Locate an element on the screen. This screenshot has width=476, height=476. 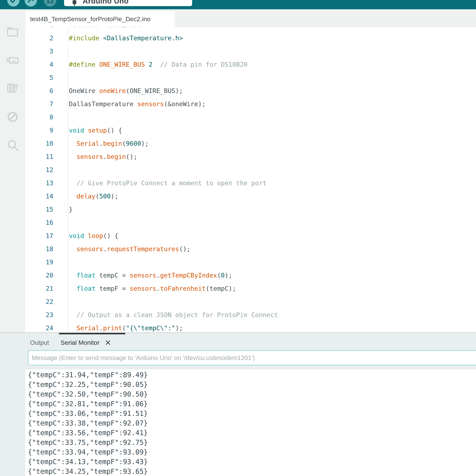
activity-sidebar is located at coordinates (13, 171).